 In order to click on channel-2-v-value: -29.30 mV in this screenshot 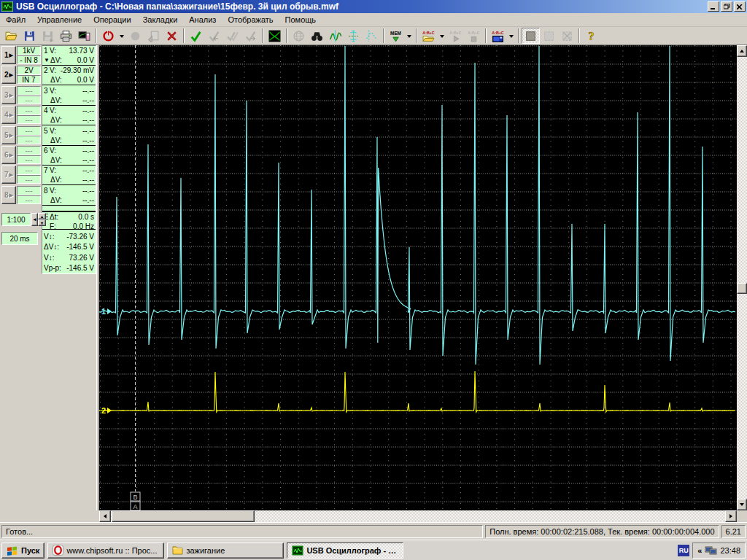, I will do `click(75, 70)`.